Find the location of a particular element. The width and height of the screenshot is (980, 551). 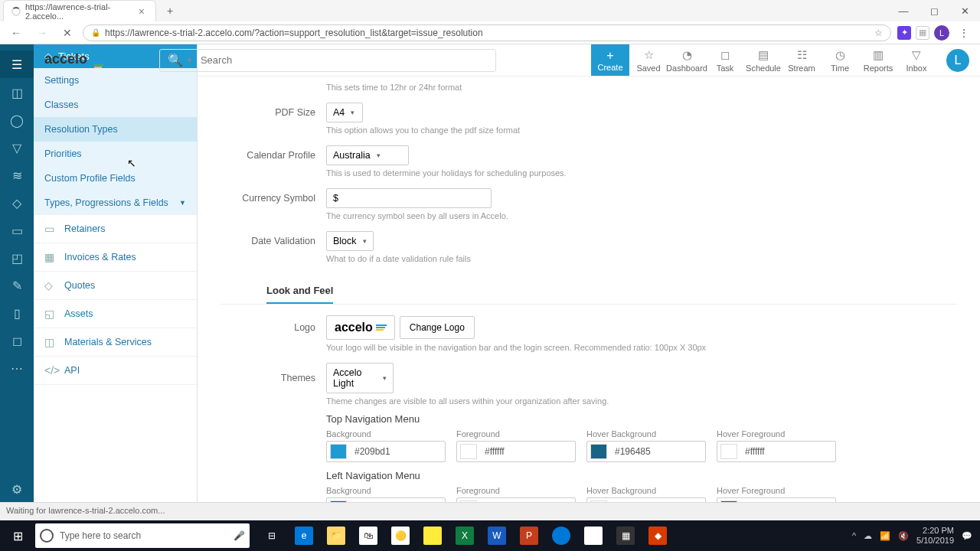

change-logo-button: Change Logo is located at coordinates (437, 328).